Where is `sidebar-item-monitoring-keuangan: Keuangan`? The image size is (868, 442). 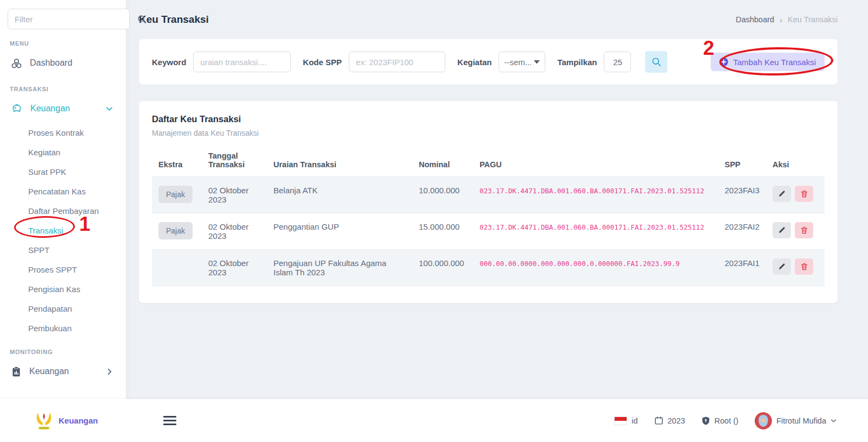
sidebar-item-monitoring-keuangan: Keuangan is located at coordinates (63, 371).